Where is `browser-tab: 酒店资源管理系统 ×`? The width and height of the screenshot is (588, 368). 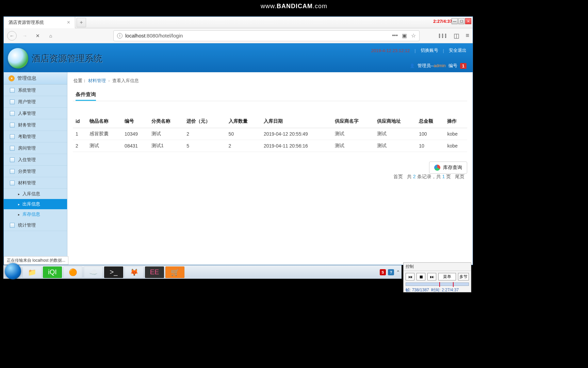 browser-tab: 酒店资源管理系统 × is located at coordinates (39, 22).